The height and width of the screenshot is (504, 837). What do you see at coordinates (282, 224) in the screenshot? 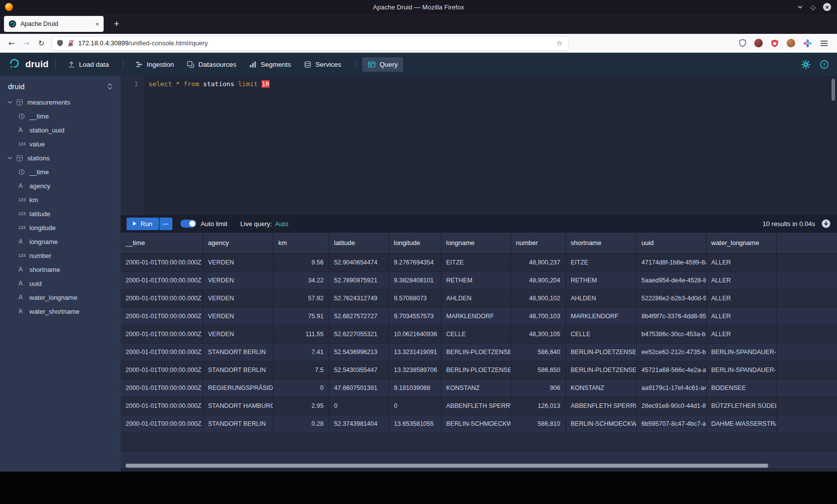
I see `live-query-value: Auto` at bounding box center [282, 224].